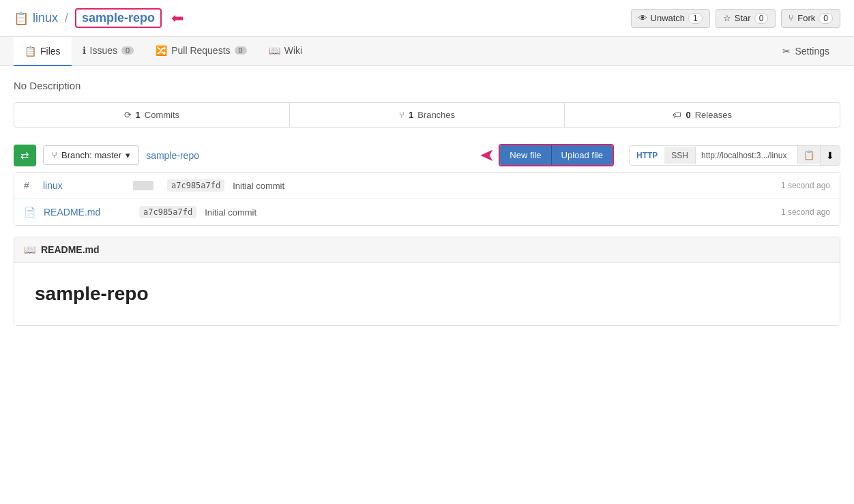 The height and width of the screenshot is (504, 854). What do you see at coordinates (427, 250) in the screenshot?
I see `readme-header: 📖 README.md` at bounding box center [427, 250].